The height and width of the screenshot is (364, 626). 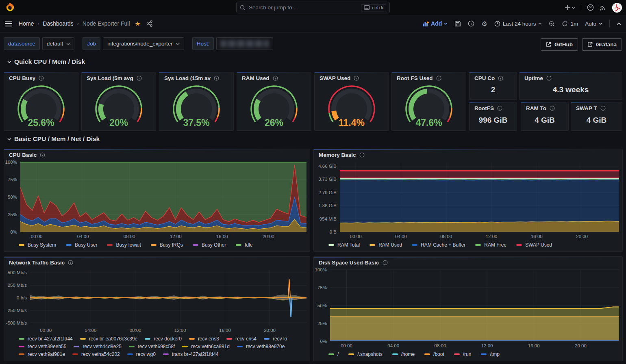 I want to click on disk-space-chart: 0%25%50%75%100%00:0004:0008:0012:0016:00…, so click(x=468, y=308).